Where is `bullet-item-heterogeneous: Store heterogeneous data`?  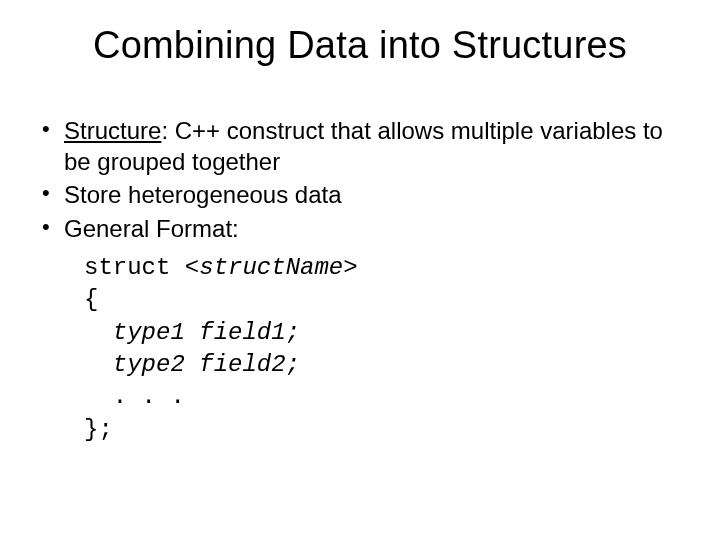 bullet-item-heterogeneous: Store heterogeneous data is located at coordinates (360, 194).